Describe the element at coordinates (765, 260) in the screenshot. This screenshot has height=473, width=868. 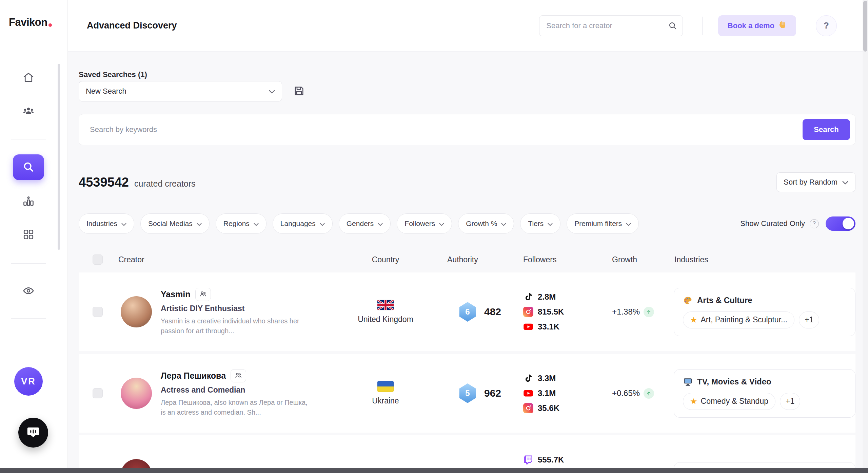
I see `column-header-industries: Industries` at that location.